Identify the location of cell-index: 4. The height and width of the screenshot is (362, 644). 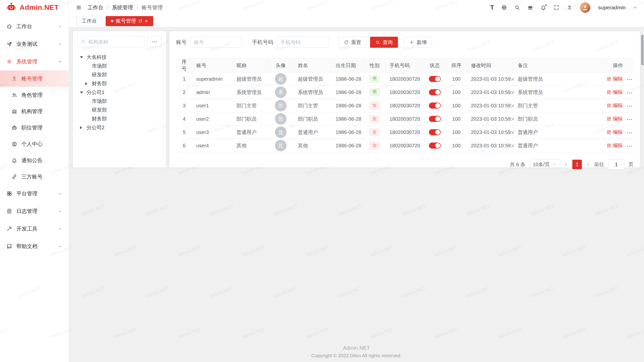
(184, 119).